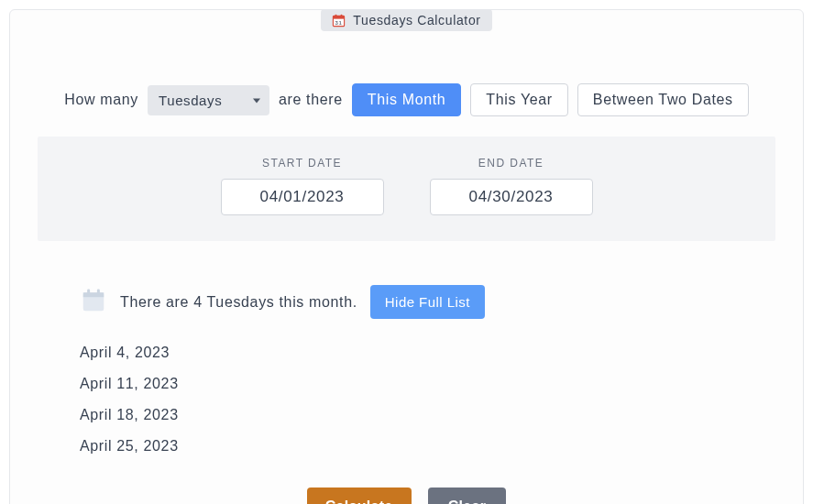 This screenshot has height=504, width=813. What do you see at coordinates (302, 163) in the screenshot?
I see `start-date-label: START DATE` at bounding box center [302, 163].